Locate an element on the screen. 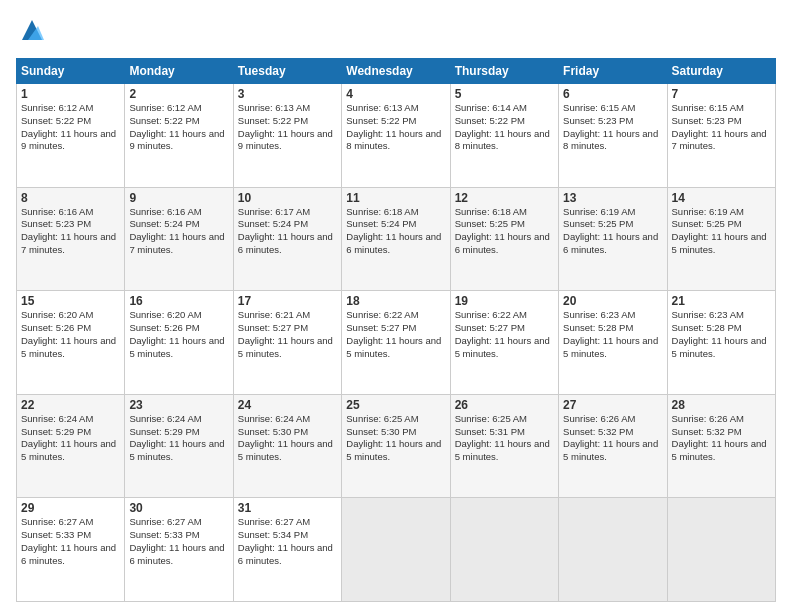 The image size is (792, 612). day-number: 9 is located at coordinates (178, 198).